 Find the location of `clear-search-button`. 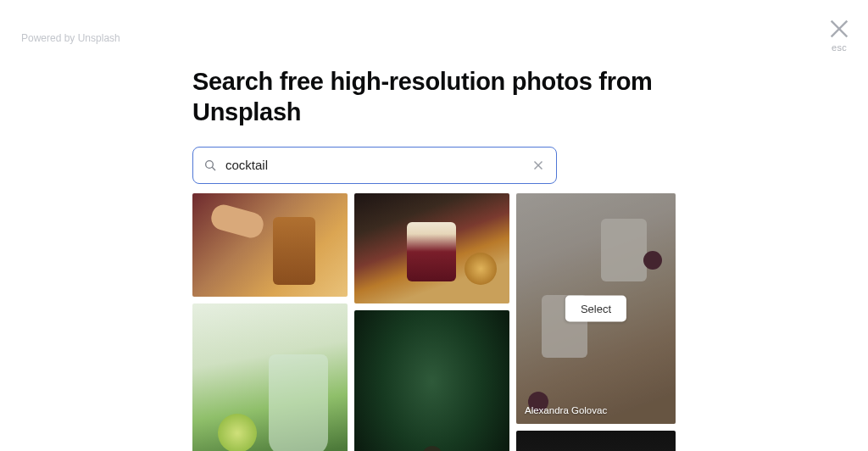

clear-search-button is located at coordinates (538, 165).